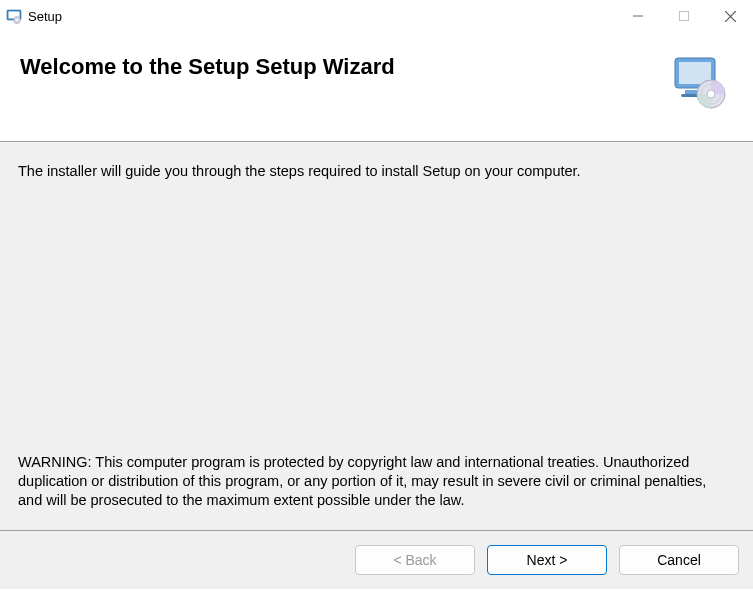 This screenshot has width=753, height=611. I want to click on window-controls, so click(684, 16).